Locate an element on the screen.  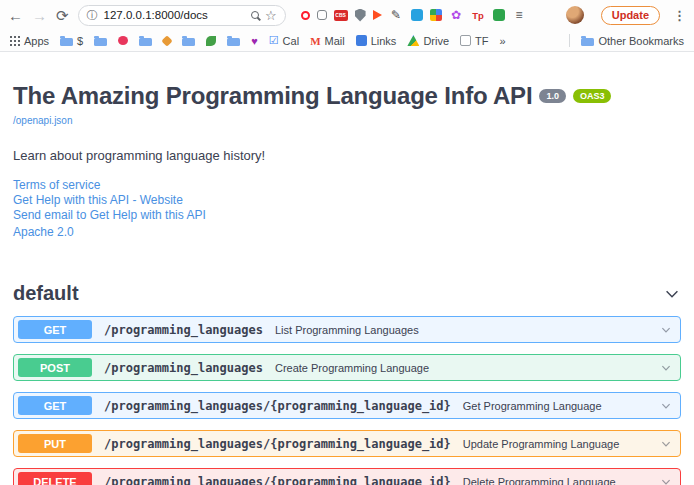
endpoint-row: POST /programming_languages Create Progr… is located at coordinates (347, 368).